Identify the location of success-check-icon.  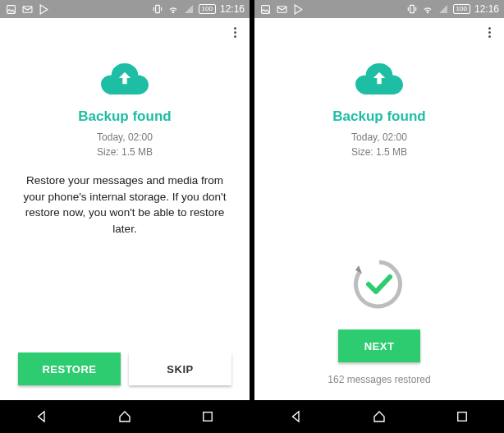
(379, 286).